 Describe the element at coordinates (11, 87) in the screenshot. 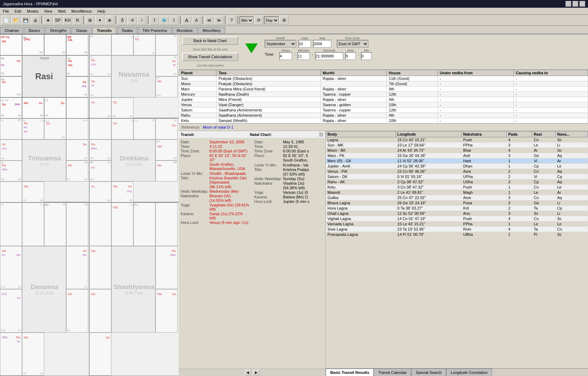

I see `cell-r3c1: Md Su A10` at that location.